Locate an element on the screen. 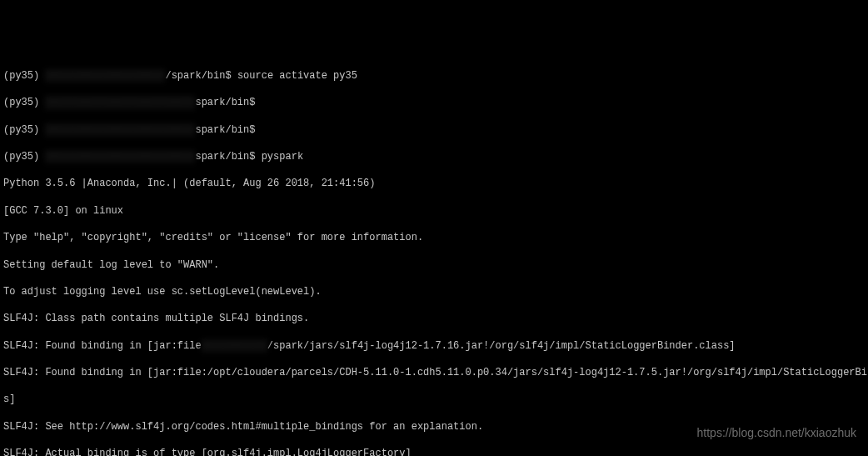  redacted-host: XXXXXXXXXXXXXXXXXXXX is located at coordinates (105, 76).